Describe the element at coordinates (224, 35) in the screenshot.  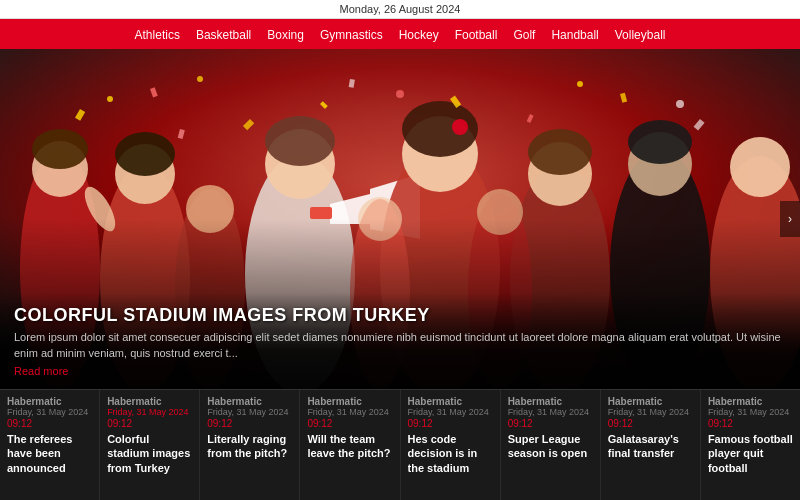
I see `nav-item-basketball: Basketball` at that location.